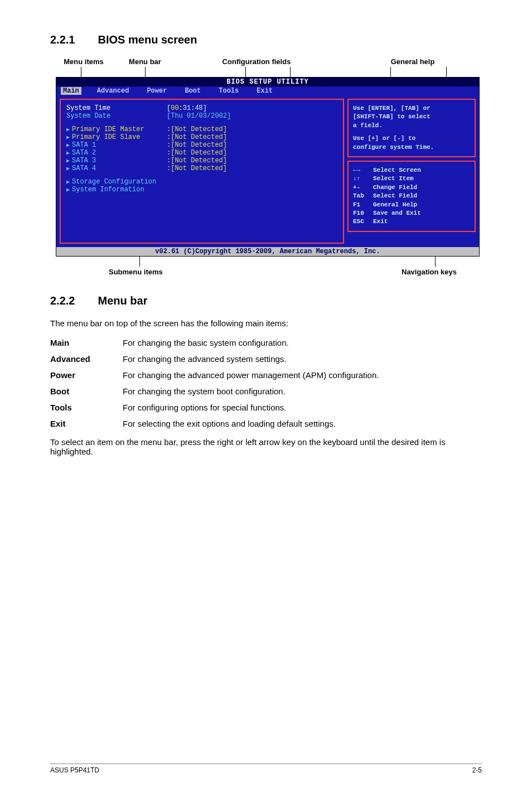  Describe the element at coordinates (477, 770) in the screenshot. I see `footer-right: 2-5` at that location.